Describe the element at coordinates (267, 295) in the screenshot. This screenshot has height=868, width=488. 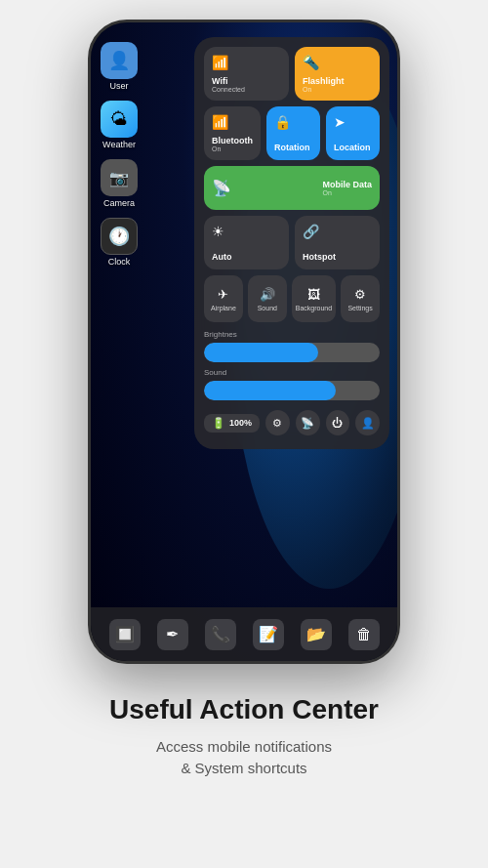
I see `sound-icon: 🔊` at that location.